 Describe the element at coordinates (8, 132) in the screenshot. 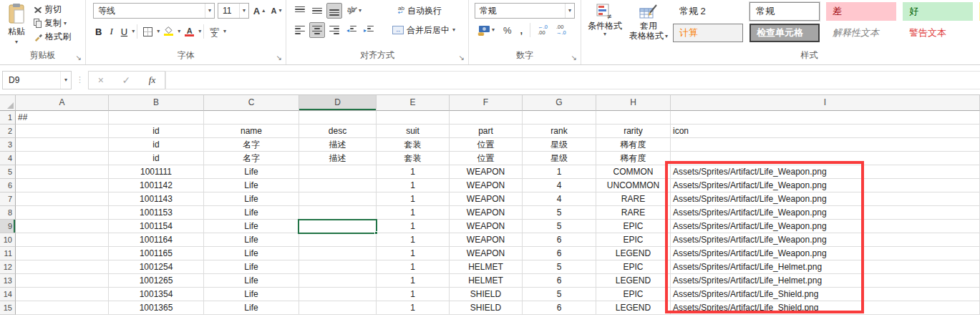

I see `row-header-2: 2` at that location.